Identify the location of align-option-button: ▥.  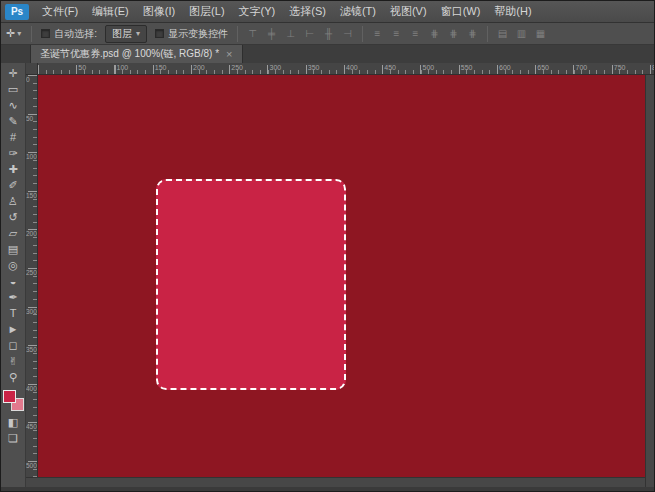
(522, 34).